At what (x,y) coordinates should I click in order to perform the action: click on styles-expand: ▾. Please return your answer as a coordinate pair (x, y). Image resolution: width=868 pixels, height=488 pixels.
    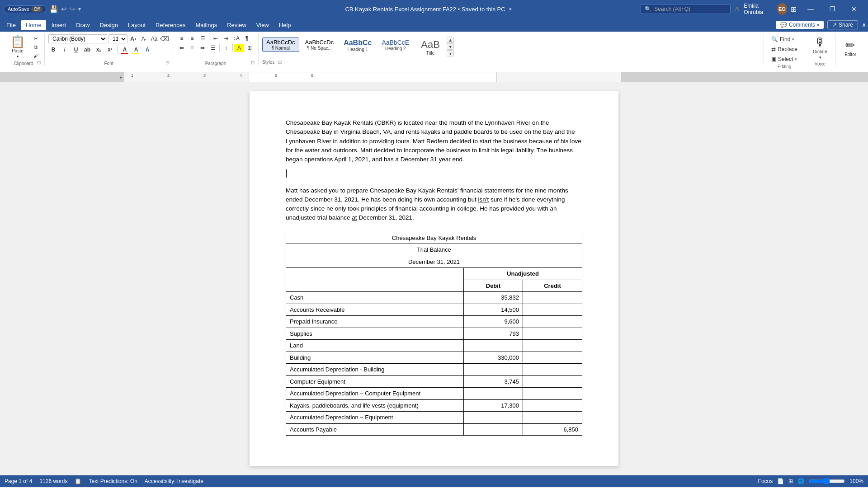
    Looking at the image, I should click on (450, 53).